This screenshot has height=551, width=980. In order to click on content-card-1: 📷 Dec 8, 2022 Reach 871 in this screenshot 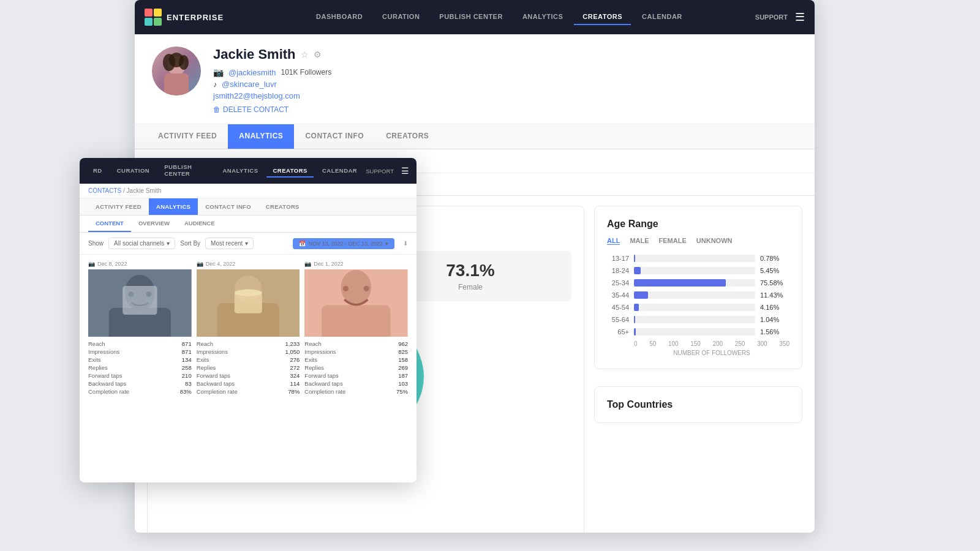, I will do `click(140, 328)`.